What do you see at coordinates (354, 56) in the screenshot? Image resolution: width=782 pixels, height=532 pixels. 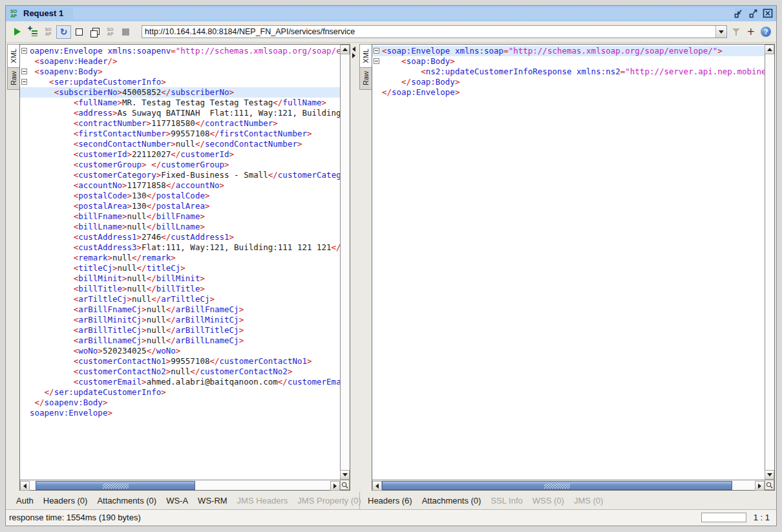 I see `collapse-right-icon` at bounding box center [354, 56].